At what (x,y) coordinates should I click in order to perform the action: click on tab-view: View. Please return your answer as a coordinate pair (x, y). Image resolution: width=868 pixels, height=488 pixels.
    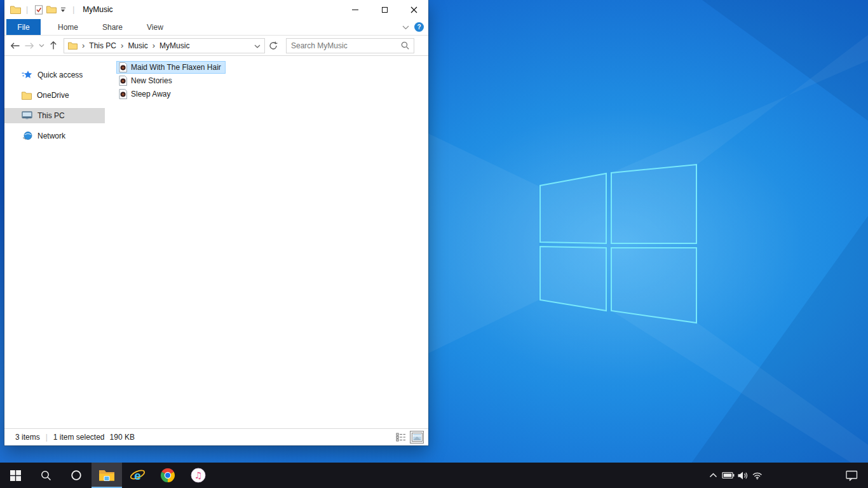
    Looking at the image, I should click on (155, 27).